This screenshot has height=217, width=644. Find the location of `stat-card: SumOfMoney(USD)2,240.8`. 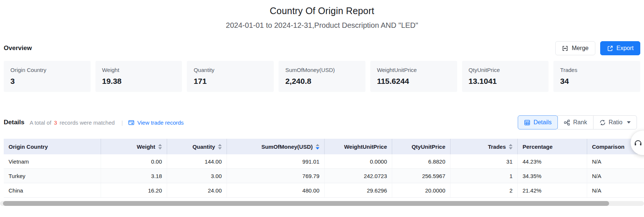

stat-card: SumOfMoney(USD)2,240.8 is located at coordinates (322, 76).